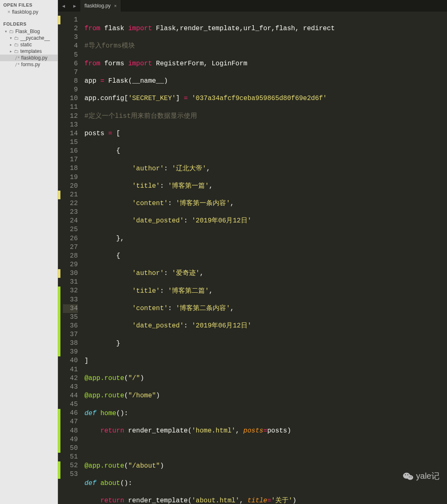  Describe the element at coordinates (29, 48) in the screenshot. I see `folder-tree: ▾🗀Flask_Blog ▾🗀__pycache__ ▸🗀static ▸🗀te…` at that location.